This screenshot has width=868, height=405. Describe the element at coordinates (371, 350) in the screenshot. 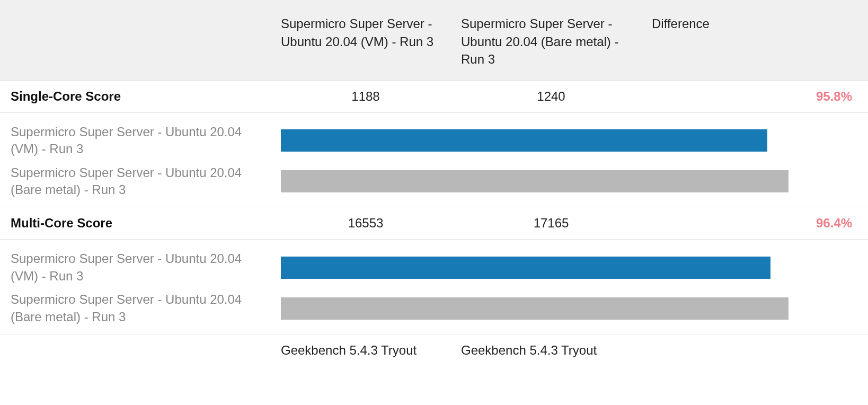

I see `footer-version-a: Geekbench 5.4.3 Tryout` at that location.